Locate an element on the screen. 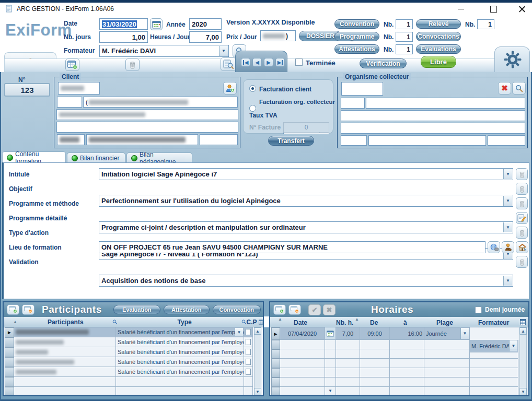 This screenshot has height=401, width=532. nb-programme-input: 1 is located at coordinates (404, 37).